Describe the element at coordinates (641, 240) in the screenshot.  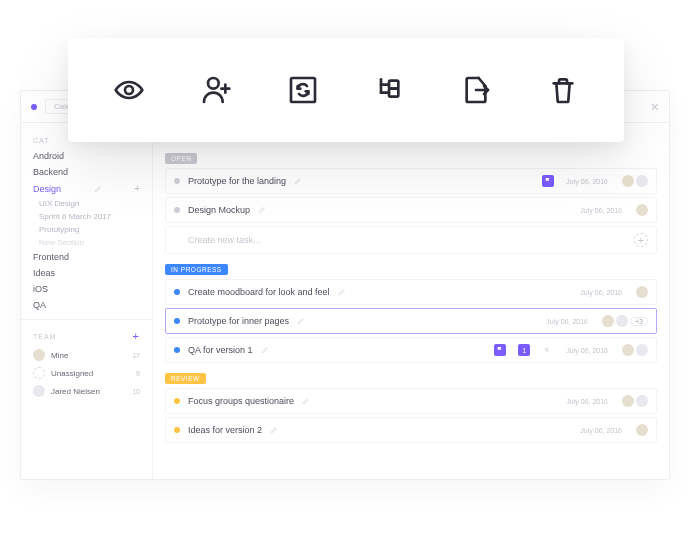
I see `add-icon: +` at that location.